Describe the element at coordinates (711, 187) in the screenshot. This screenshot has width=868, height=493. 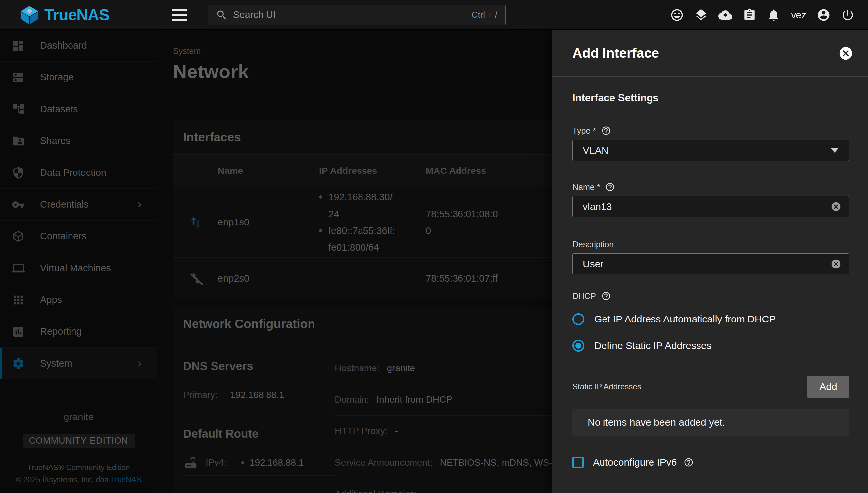
I see `name-label: Name *` at that location.